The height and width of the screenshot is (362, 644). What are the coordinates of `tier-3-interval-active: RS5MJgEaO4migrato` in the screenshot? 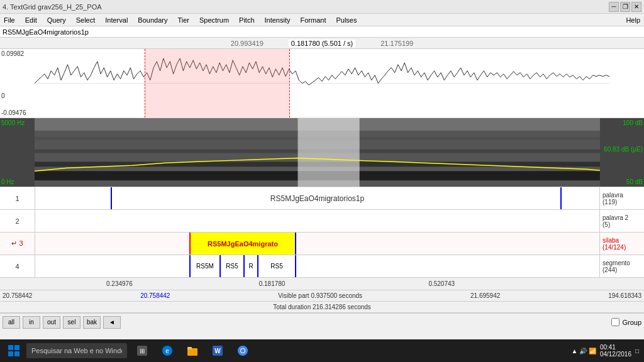 It's located at (243, 244).